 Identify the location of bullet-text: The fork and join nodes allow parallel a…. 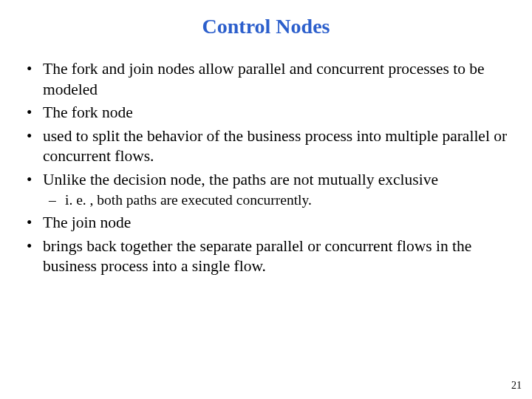
(264, 79).